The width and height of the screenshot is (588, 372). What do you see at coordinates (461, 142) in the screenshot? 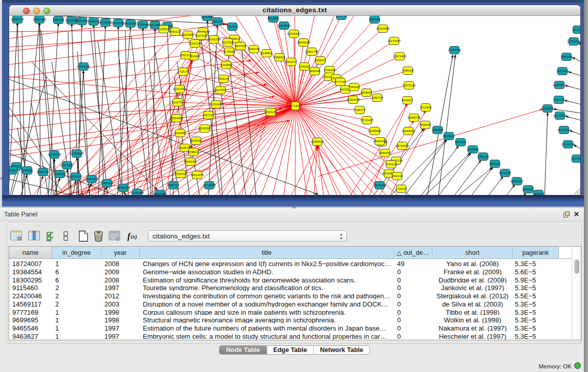
I see `svg-text: 6479197` at bounding box center [461, 142].